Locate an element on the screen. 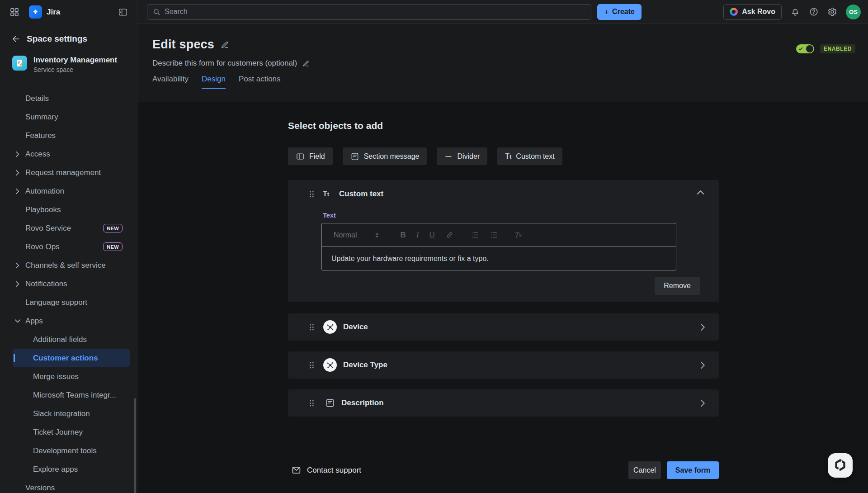 The image size is (868, 493). sidebar-item-versions: Versions is located at coordinates (71, 486).